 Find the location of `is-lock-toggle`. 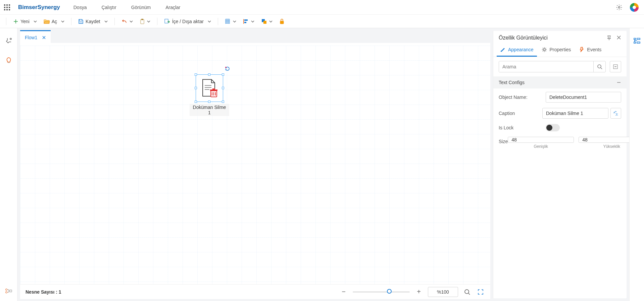

is-lock-toggle is located at coordinates (553, 128).